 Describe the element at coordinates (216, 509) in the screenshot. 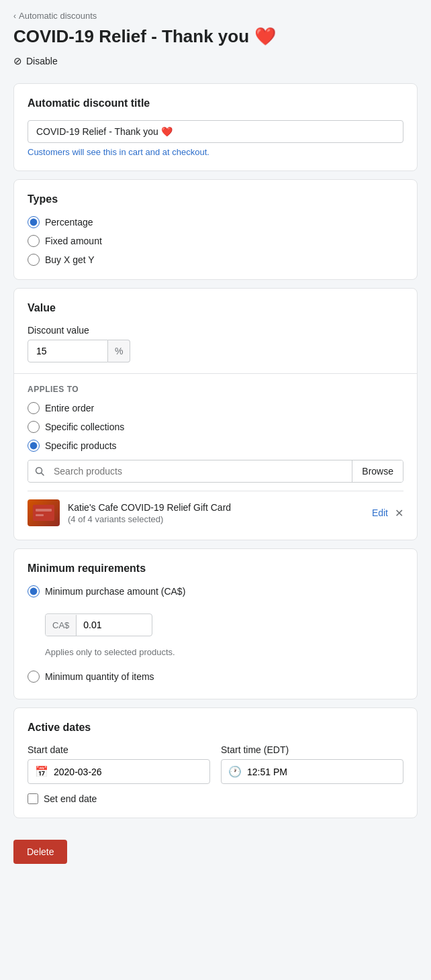

I see `product-row: Katie's Cafe COVID-19 Relief Gift Card (…` at that location.